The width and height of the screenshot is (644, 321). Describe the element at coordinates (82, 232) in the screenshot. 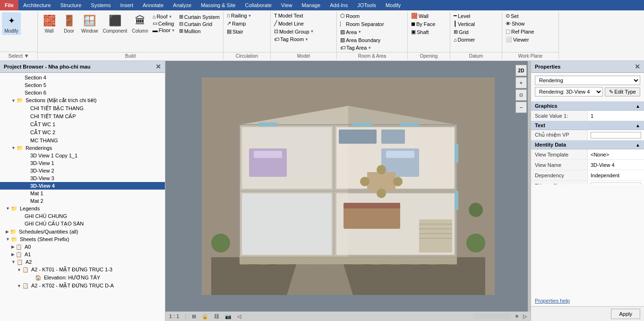

I see `list-item: ▶📁Schedules/Quantities (all)` at that location.